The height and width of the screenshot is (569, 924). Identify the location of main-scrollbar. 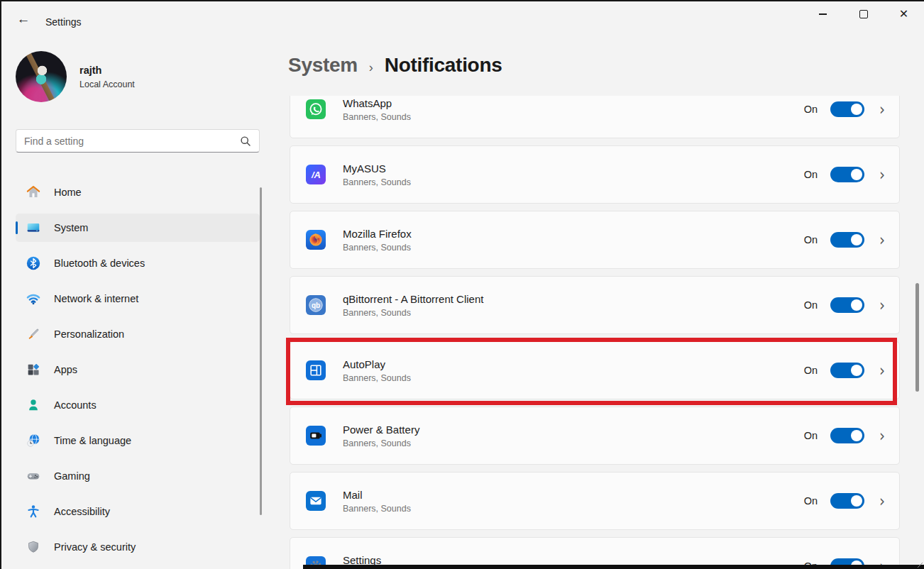
(917, 338).